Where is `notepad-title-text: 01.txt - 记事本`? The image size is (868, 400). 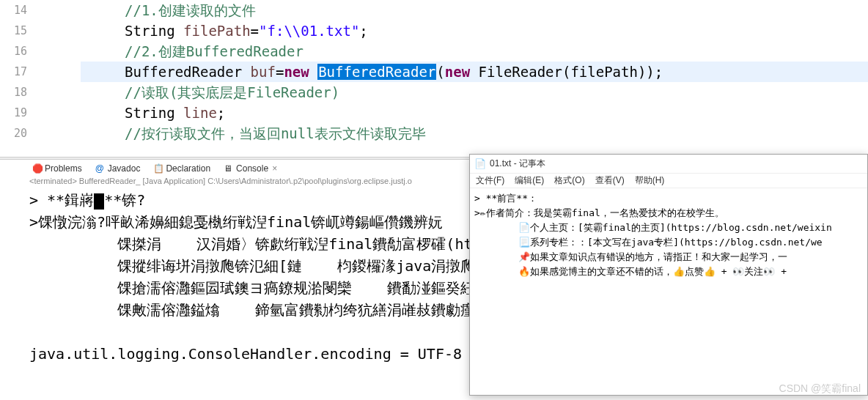 notepad-title-text: 01.txt - 记事本 is located at coordinates (518, 164).